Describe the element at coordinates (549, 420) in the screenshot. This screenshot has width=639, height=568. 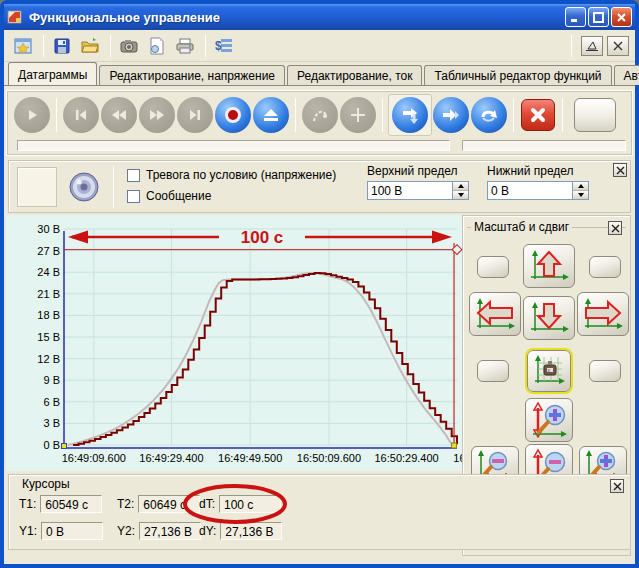
I see `zoom-in-vertical-button` at that location.